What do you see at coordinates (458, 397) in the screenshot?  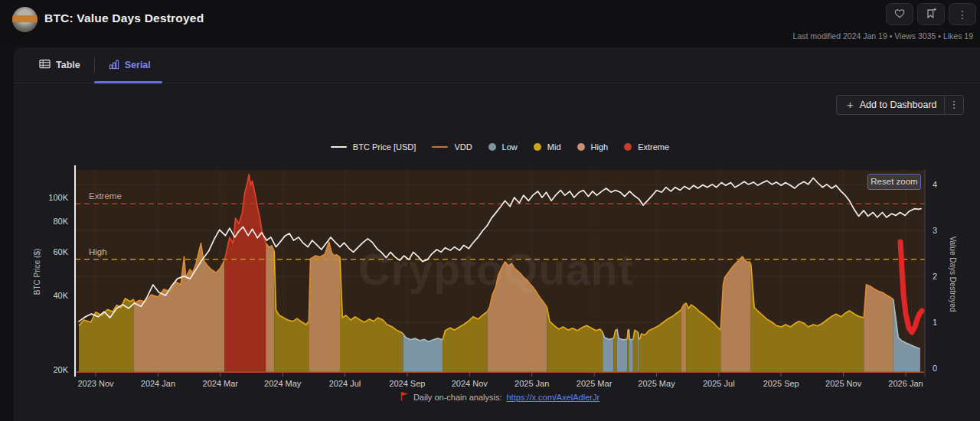 I see `caption-text: Daily on-chain analysis:` at bounding box center [458, 397].